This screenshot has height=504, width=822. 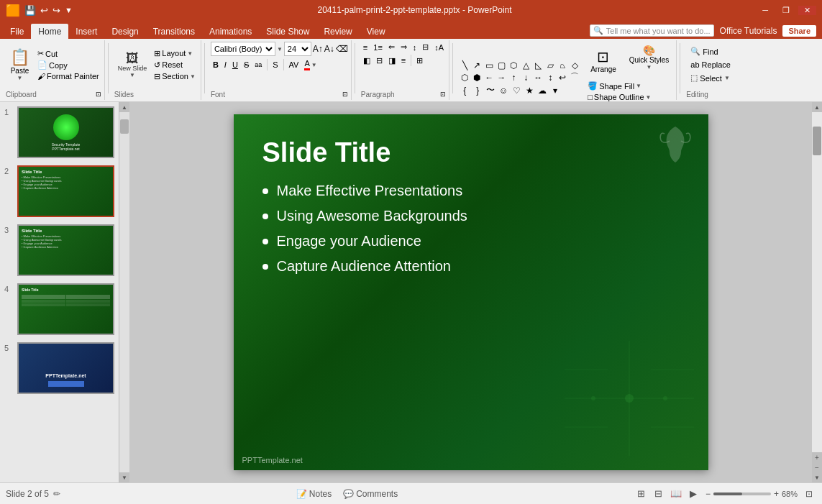 I want to click on shape-larrow: ←, so click(x=489, y=78).